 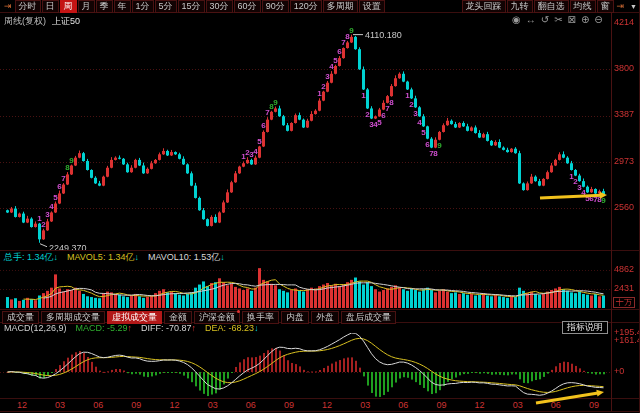 I want to click on period-tab-多周期: 多周期, so click(x=340, y=6).